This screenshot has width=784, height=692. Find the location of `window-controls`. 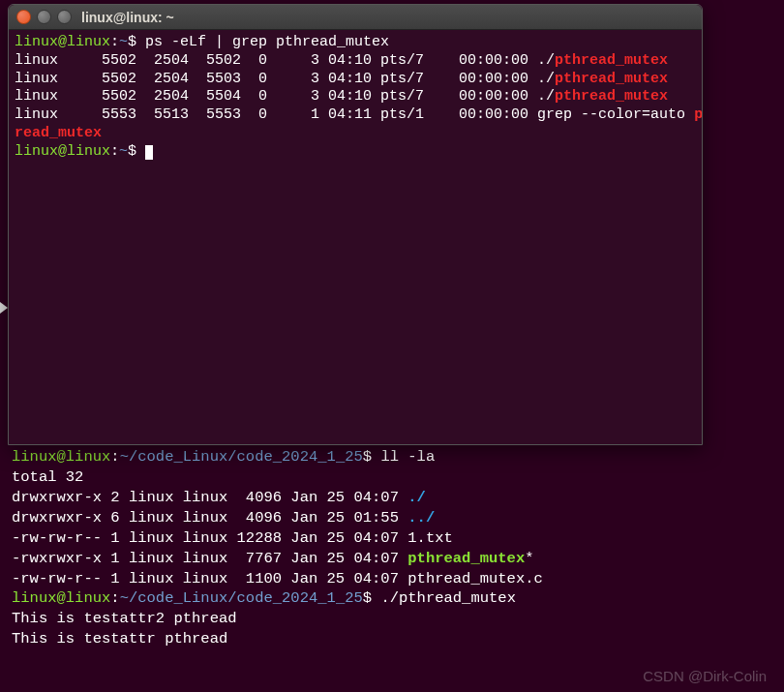

window-controls is located at coordinates (45, 17).